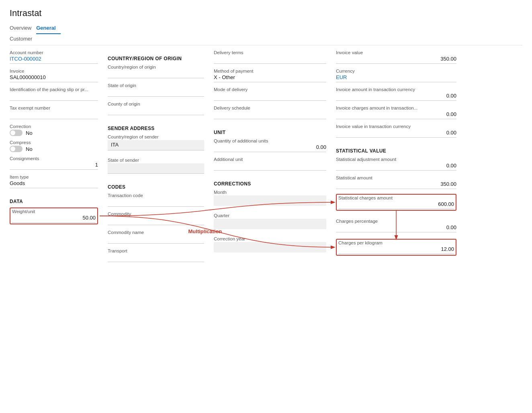 The image size is (532, 413). I want to click on invoice-amt-trans-value: 0.00, so click(396, 97).